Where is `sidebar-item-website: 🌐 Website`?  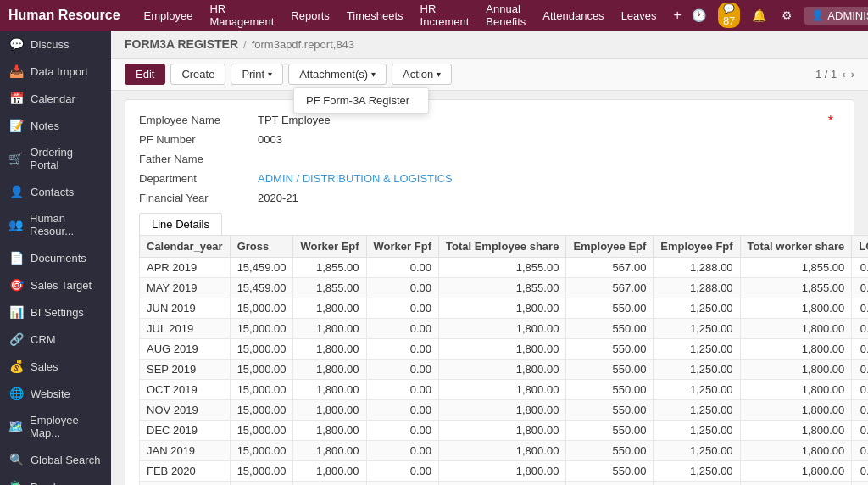
sidebar-item-website: 🌐 Website is located at coordinates (56, 393).